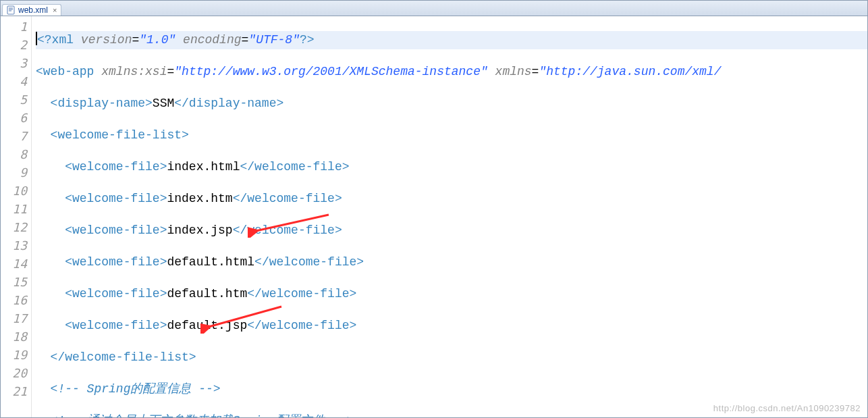 The height and width of the screenshot is (418, 868). I want to click on code-line: <web-app xmlns:xsi="http://www.w3.org/20…, so click(452, 72).